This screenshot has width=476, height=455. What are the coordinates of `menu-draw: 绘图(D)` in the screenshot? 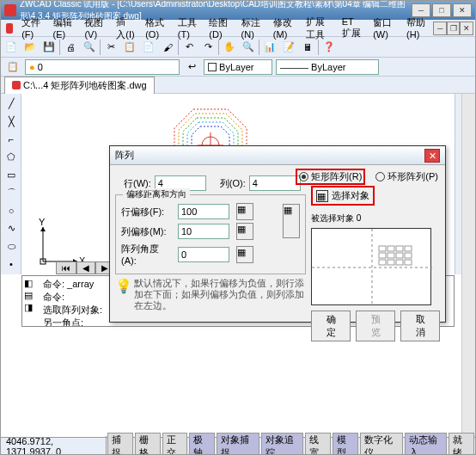 It's located at (220, 28).